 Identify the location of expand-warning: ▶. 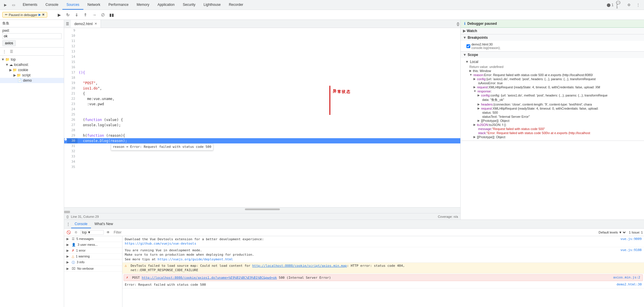
(68, 257).